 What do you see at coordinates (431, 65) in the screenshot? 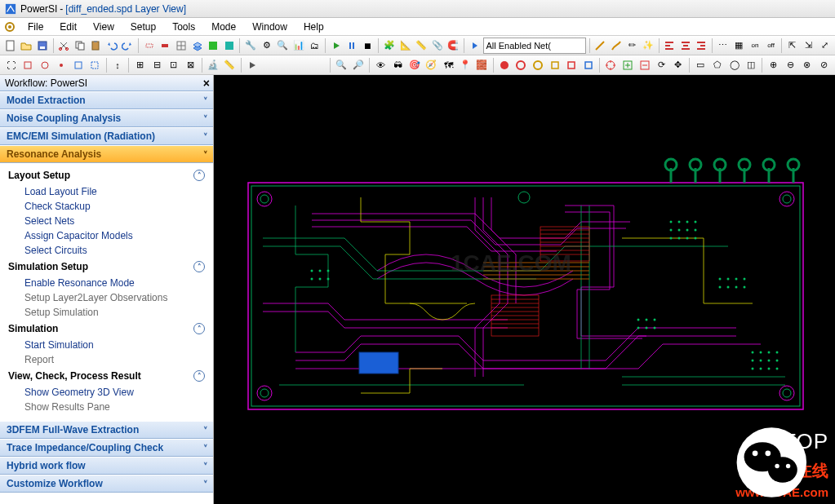
I see `vis-d-icon: 🧭` at bounding box center [431, 65].